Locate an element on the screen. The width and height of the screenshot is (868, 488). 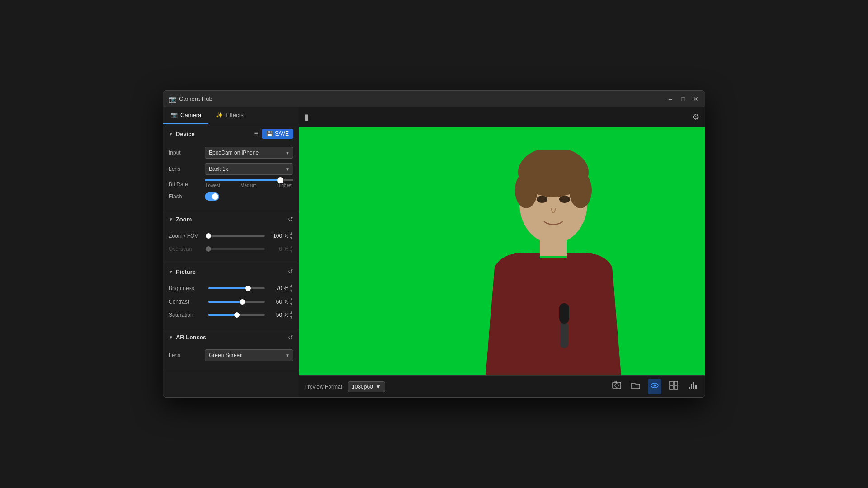
format-select: 1080p60 ▼ is located at coordinates (366, 387).